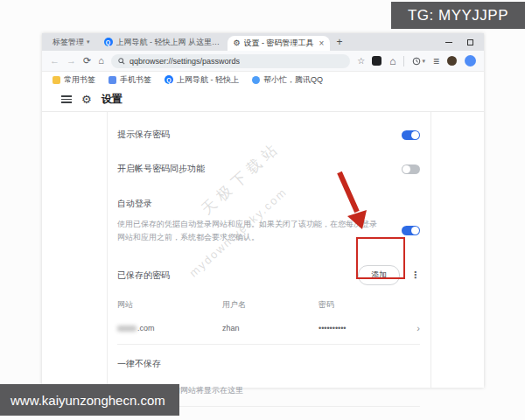 Image resolution: width=525 pixels, height=420 pixels. What do you see at coordinates (436, 61) in the screenshot?
I see `menu-icon: ≡` at bounding box center [436, 61].